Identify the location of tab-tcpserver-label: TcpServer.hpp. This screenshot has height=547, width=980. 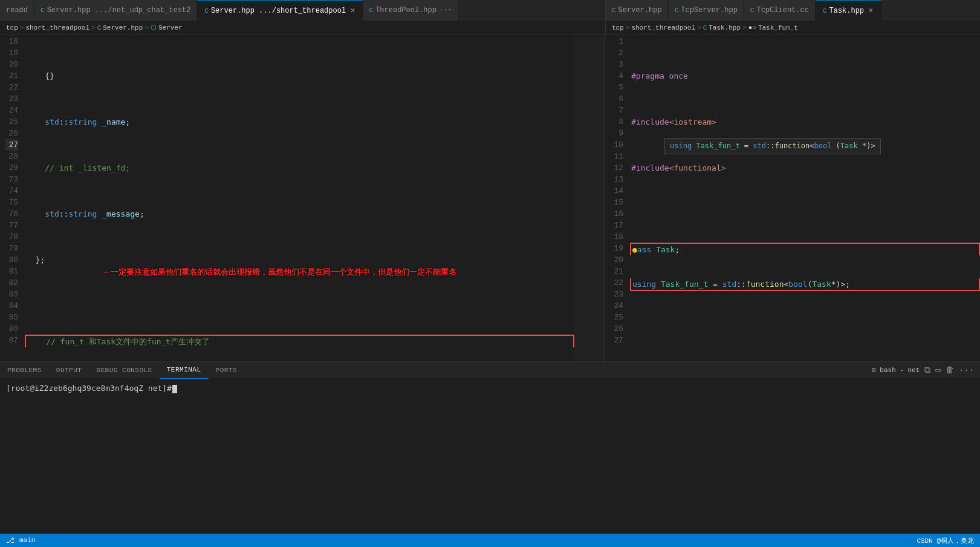
(709, 10).